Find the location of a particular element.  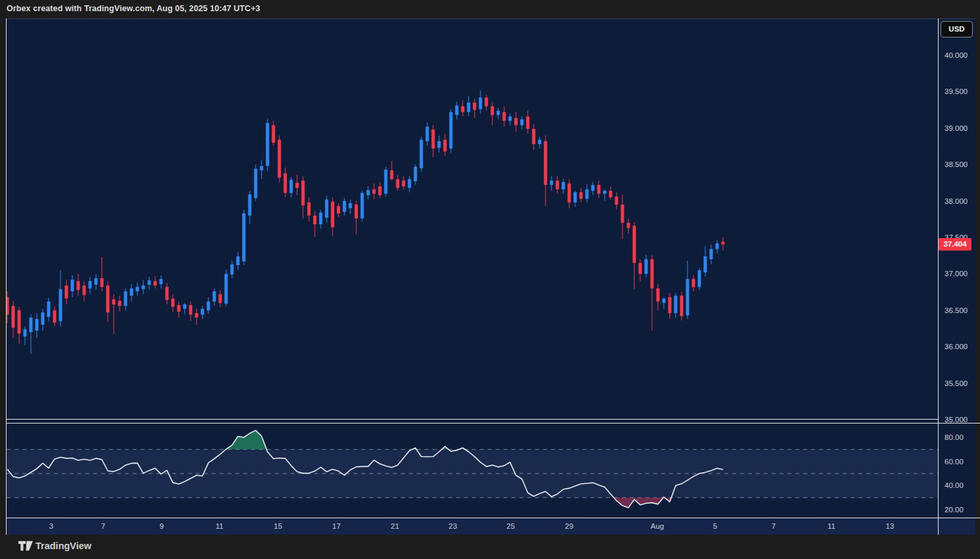

price-tick-label: 40.000 is located at coordinates (962, 55).